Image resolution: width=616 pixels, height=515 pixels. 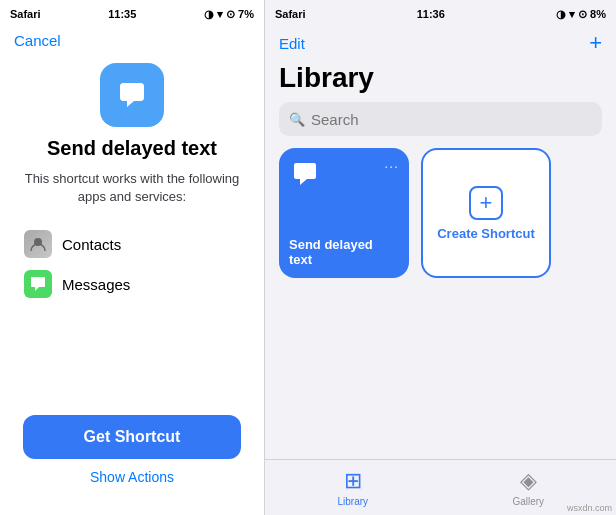 I want to click on shortcuts-grid: ··· Send delayed text + Create Shortcut, so click(x=440, y=213).